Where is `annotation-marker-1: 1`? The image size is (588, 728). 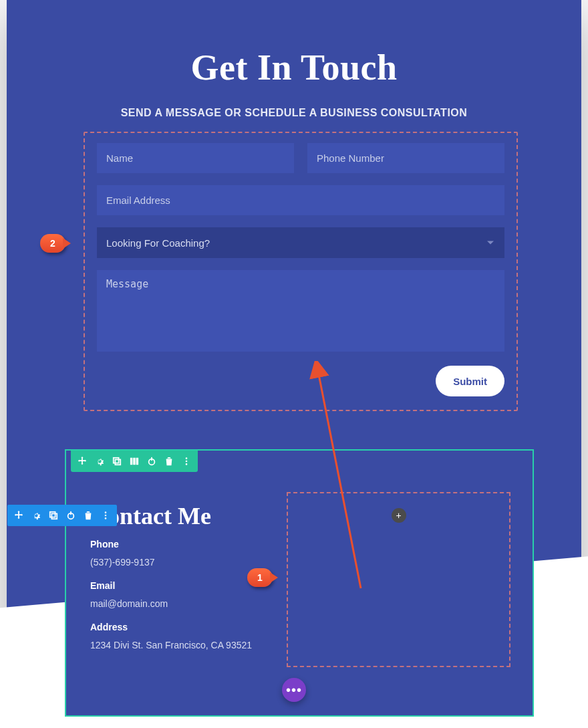
annotation-marker-1: 1 is located at coordinates (260, 578).